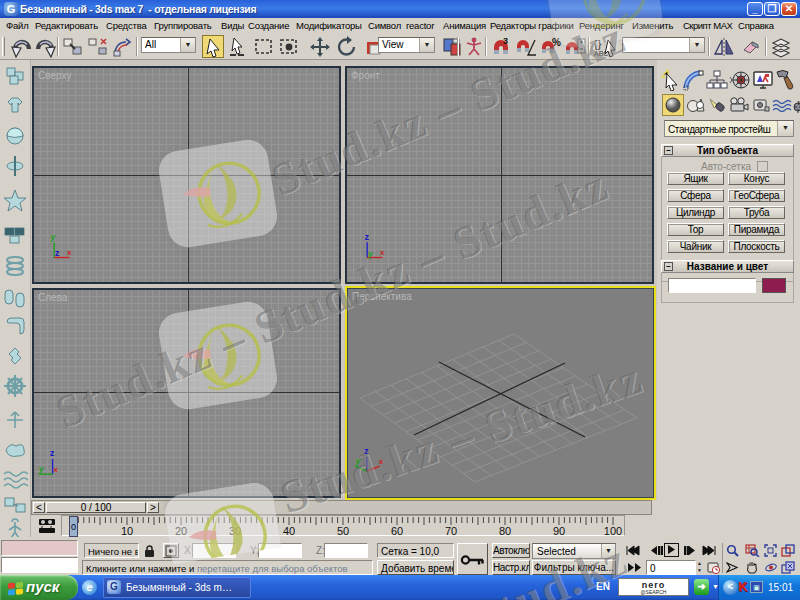 The width and height of the screenshot is (800, 600). I want to click on svg-text: 50, so click(343, 531).